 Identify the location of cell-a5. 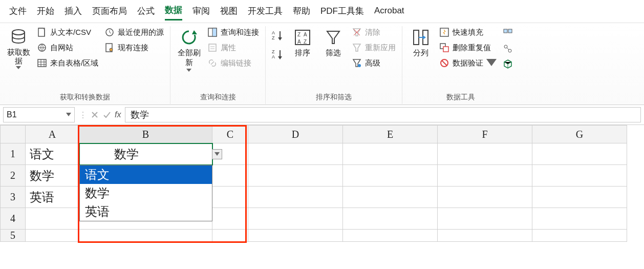
(52, 236).